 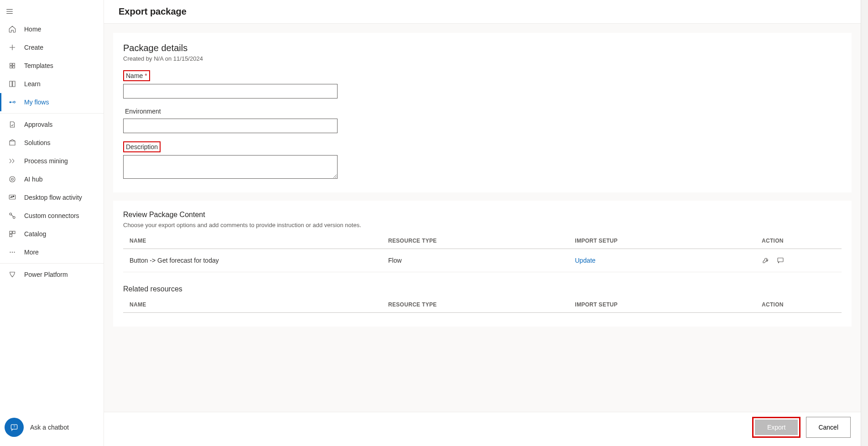 I want to click on sidebar-item-solutions: Solutions, so click(x=52, y=143).